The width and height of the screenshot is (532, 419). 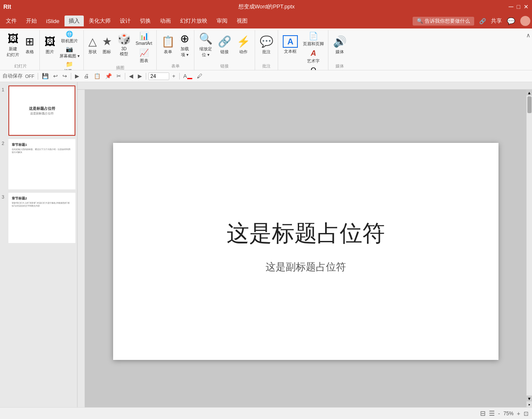 I want to click on scroll-v-thumb, so click(x=529, y=105).